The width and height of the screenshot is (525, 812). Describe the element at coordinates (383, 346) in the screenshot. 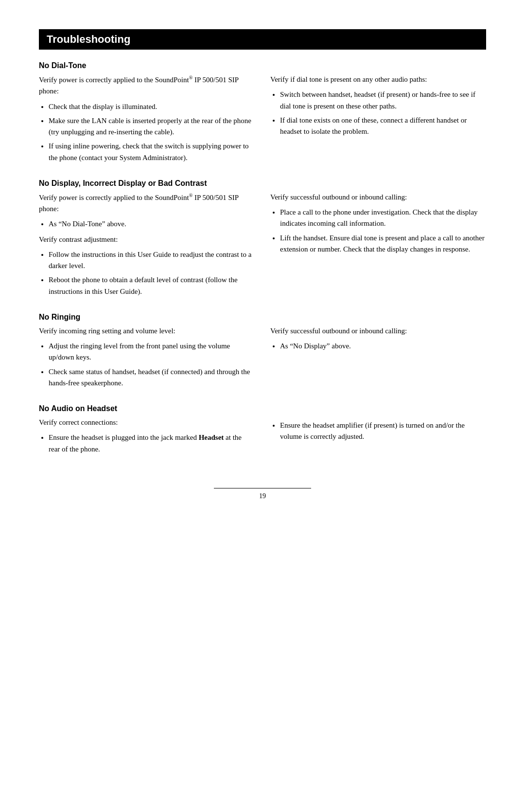

I see `no-ringing-right-list: As “No Display” above.` at that location.